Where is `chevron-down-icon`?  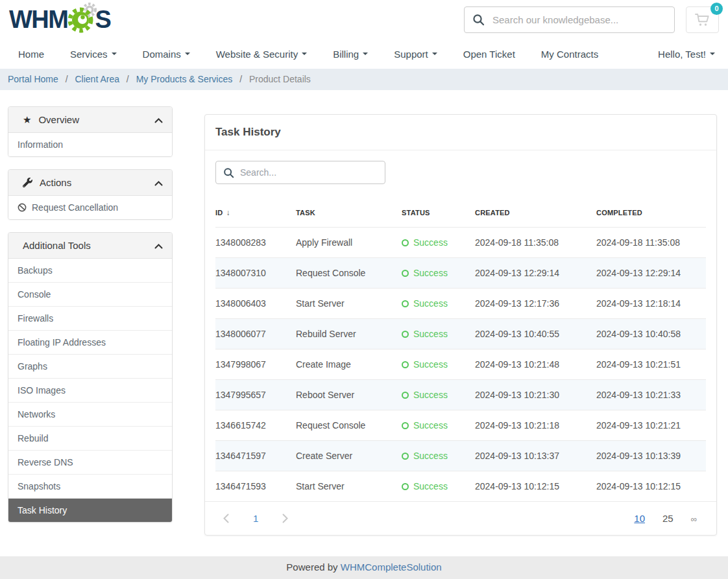 chevron-down-icon is located at coordinates (304, 54).